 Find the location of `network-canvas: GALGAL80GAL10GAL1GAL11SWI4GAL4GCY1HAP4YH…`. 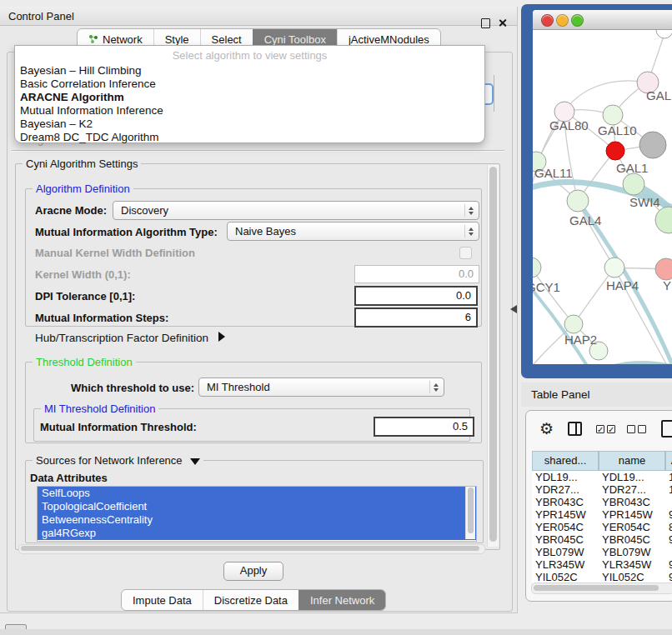

network-canvas: GALGAL80GAL10GAL1GAL11SWI4GAL4GCY1HAP4YH… is located at coordinates (602, 197).